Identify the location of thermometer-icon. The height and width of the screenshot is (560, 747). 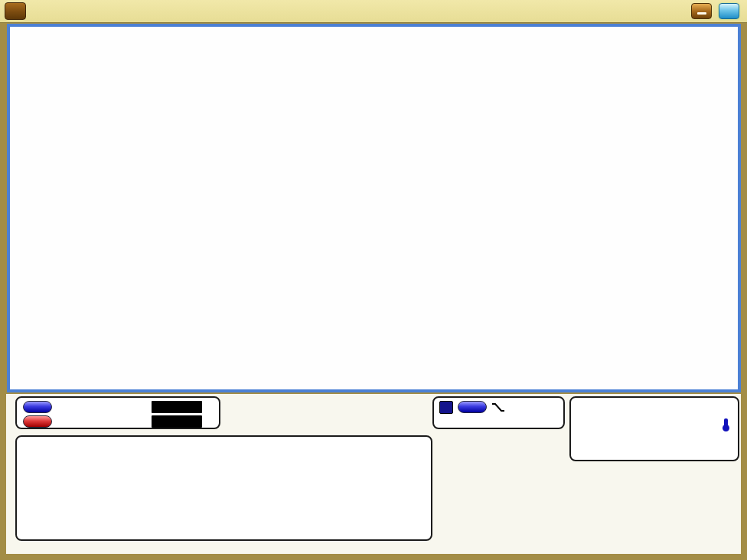
(726, 422).